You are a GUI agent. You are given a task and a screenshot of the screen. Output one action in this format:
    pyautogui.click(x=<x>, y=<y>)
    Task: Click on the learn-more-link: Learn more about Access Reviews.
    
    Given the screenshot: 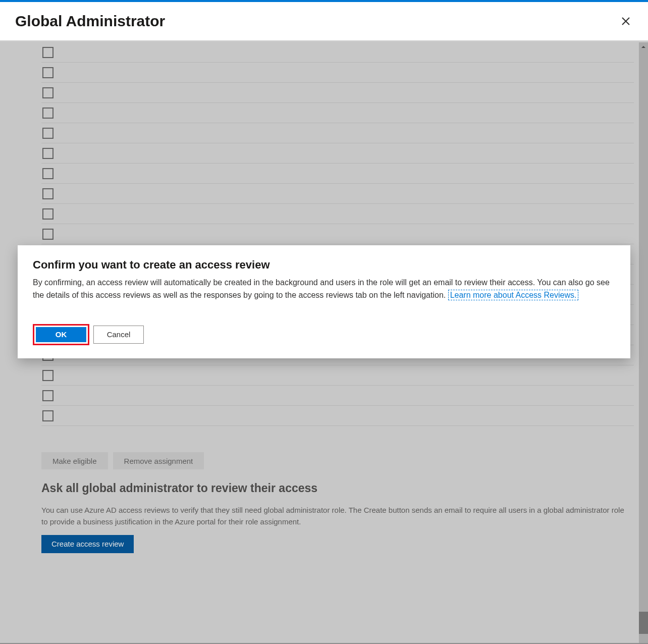 What is the action you would take?
    pyautogui.click(x=514, y=295)
    